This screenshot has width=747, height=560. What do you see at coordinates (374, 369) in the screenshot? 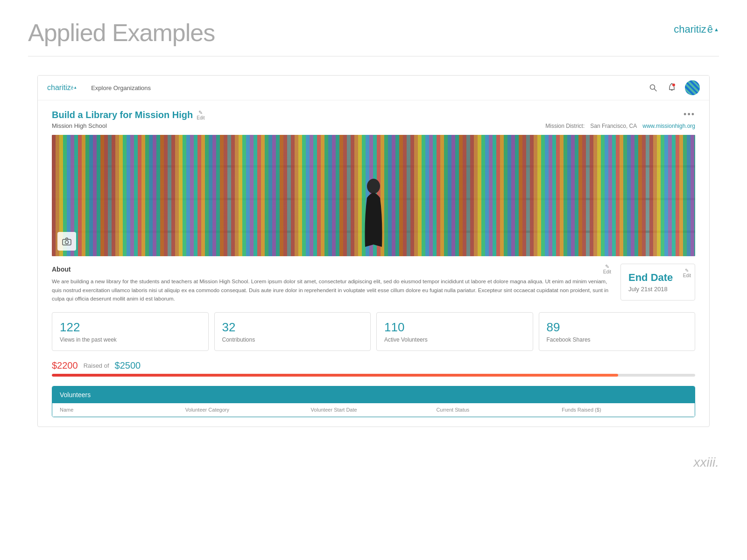
I see `fundraising-row: $2200 Raised of $2500` at bounding box center [374, 369].